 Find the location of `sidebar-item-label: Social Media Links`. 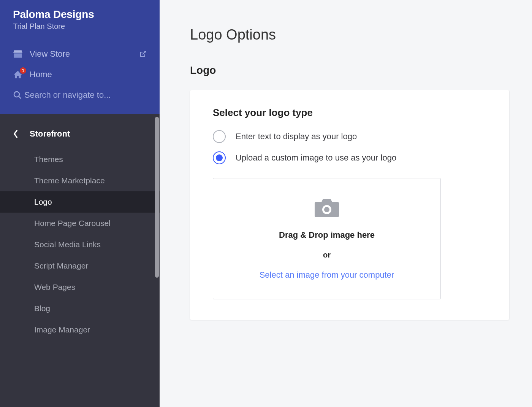

sidebar-item-label: Social Media Links is located at coordinates (68, 244).